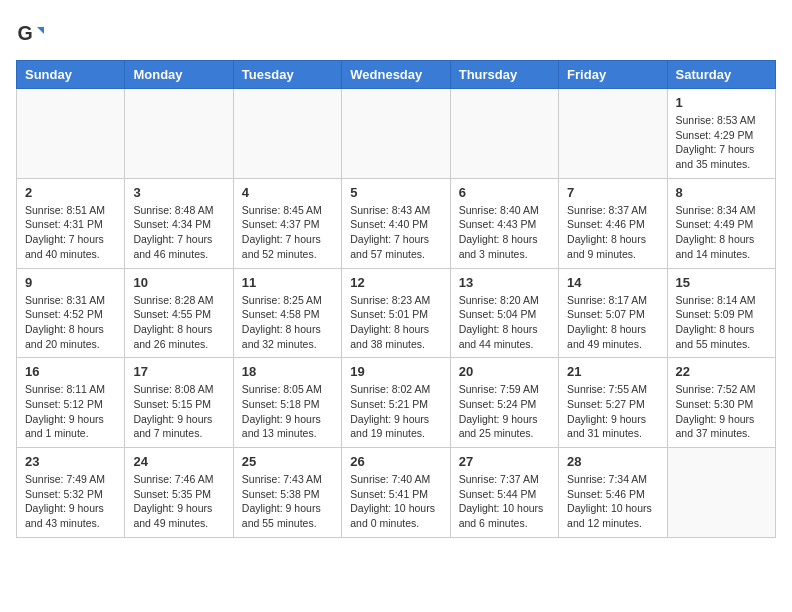 The height and width of the screenshot is (612, 792). What do you see at coordinates (721, 75) in the screenshot?
I see `weekday-header-saturday: Saturday` at bounding box center [721, 75].